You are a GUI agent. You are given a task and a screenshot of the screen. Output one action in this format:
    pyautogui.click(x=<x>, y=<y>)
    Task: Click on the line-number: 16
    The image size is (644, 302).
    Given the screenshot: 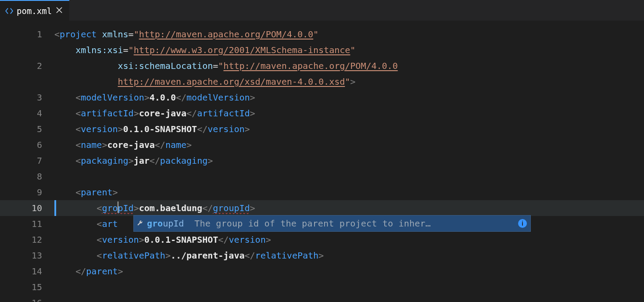 What is the action you would take?
    pyautogui.click(x=27, y=298)
    